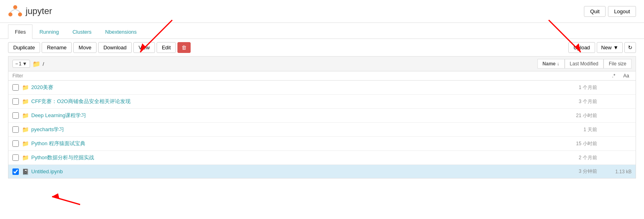 Image resolution: width=644 pixels, height=219 pixels. Describe the element at coordinates (622, 11) in the screenshot. I see `logout-button: Logout` at that location.